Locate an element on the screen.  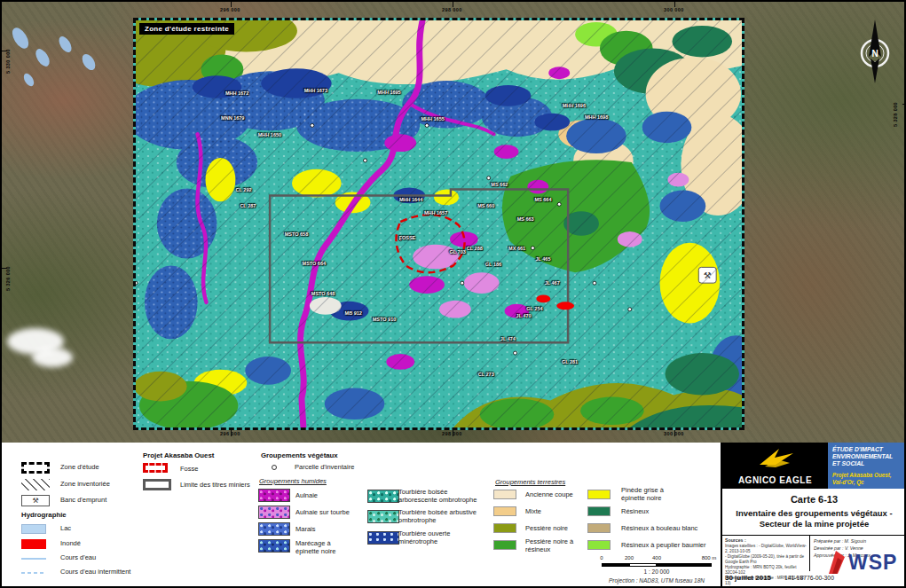
map-feature-label: MHH 1698 is located at coordinates (596, 117).